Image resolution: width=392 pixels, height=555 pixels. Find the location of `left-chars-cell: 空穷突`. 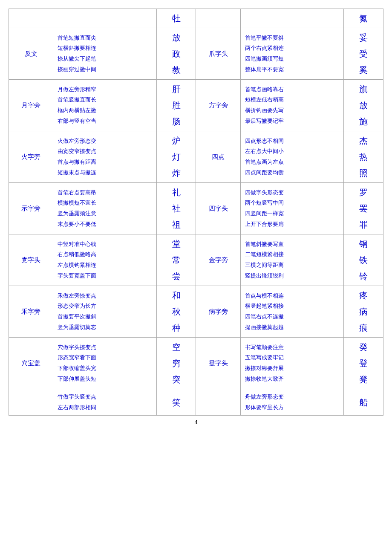

left-chars-cell: 空穷突 is located at coordinates (176, 363).